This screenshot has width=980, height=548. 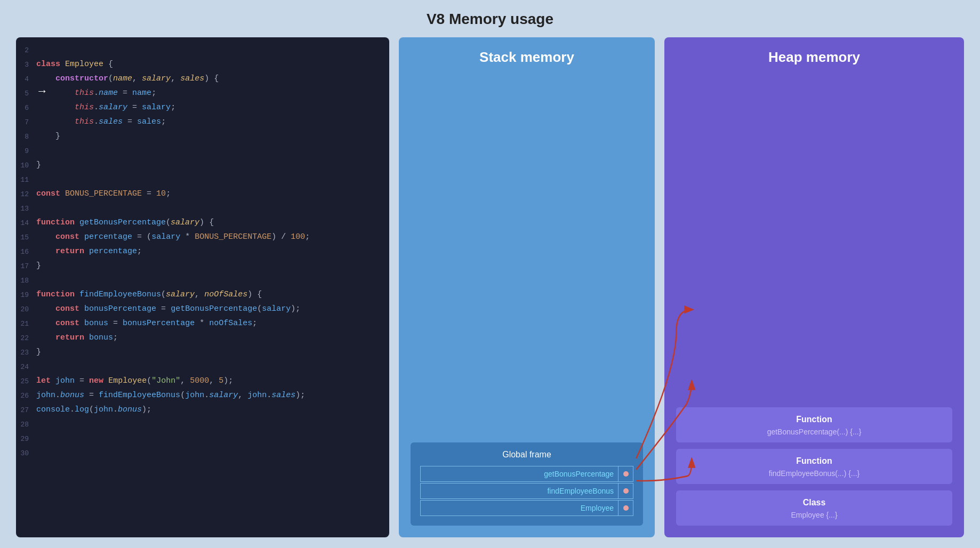 I want to click on code-line: 27 console.log(john.bonus);, so click(x=203, y=410).